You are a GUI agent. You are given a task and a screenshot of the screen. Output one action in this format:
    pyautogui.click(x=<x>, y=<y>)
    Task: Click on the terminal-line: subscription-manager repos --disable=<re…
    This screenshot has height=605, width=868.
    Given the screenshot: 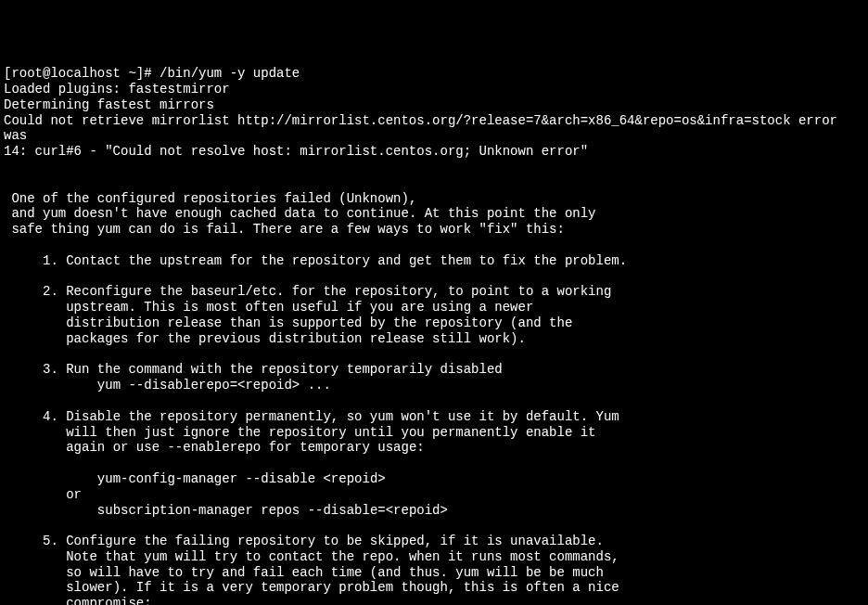 What is the action you would take?
    pyautogui.click(x=434, y=510)
    